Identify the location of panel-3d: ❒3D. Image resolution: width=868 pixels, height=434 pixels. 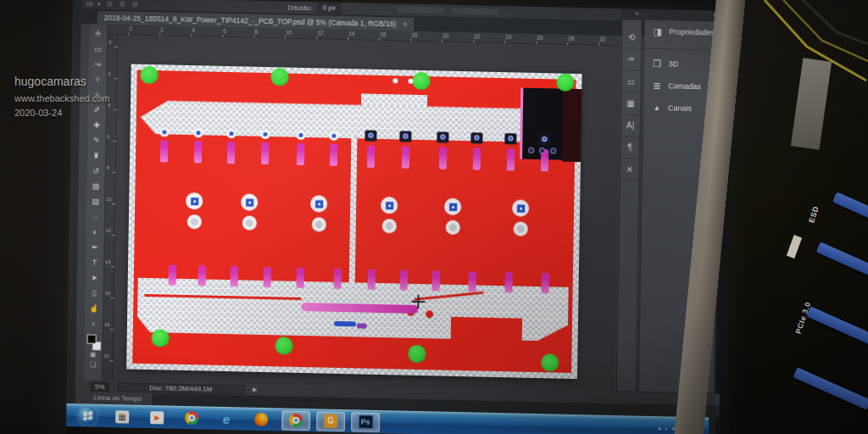
(682, 64).